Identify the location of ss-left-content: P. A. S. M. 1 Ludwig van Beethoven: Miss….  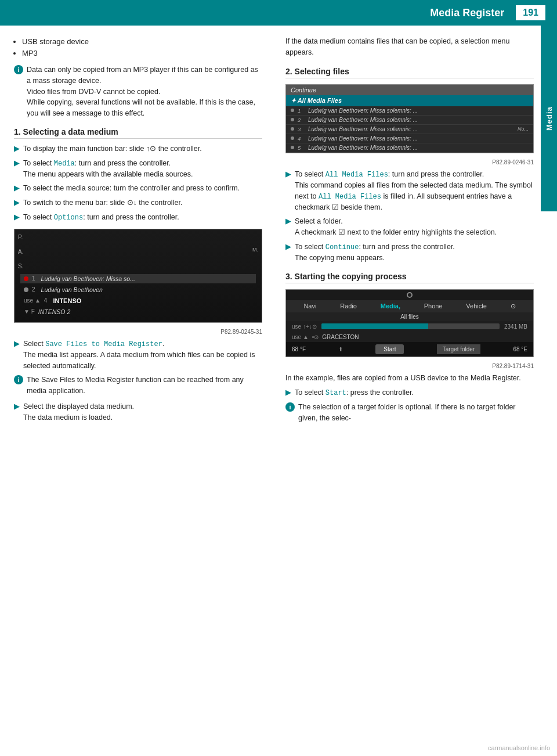
(138, 276).